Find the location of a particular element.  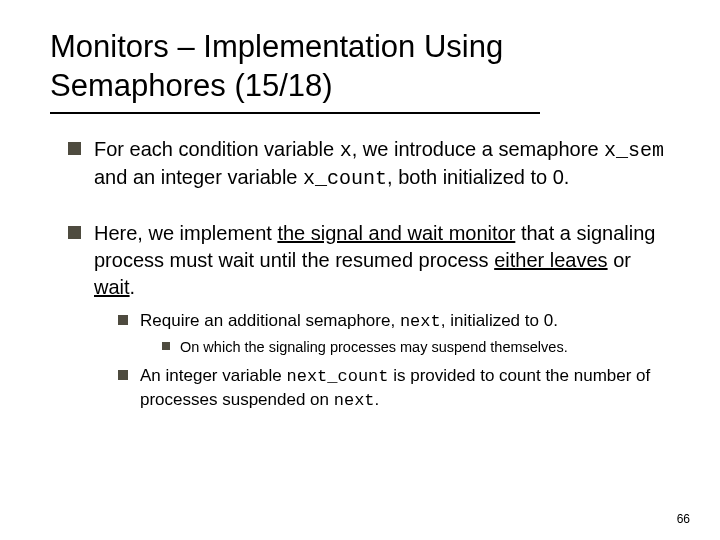

text: Require an additional semaphore, is located at coordinates (270, 320).